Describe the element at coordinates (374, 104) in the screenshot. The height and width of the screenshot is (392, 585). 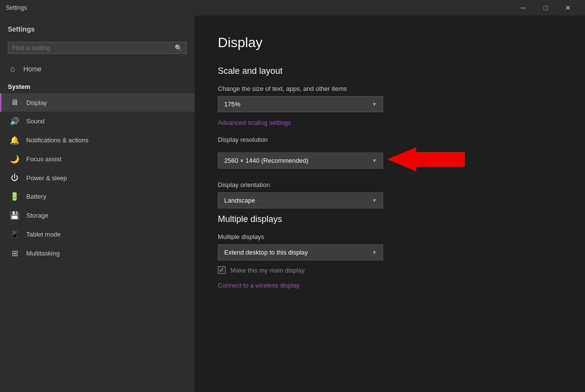
I see `scale-dropdown-arrow: ▼` at that location.